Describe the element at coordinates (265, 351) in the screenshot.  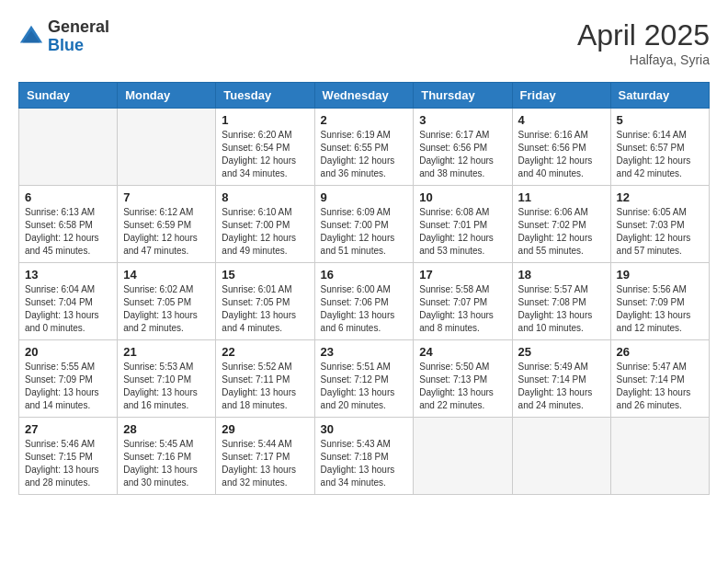
I see `day-number: 22` at that location.